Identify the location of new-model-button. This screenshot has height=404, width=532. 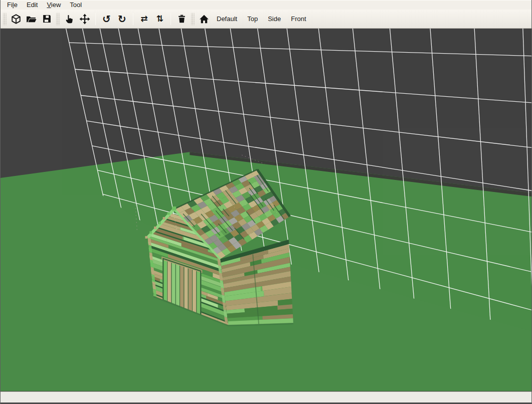
(16, 19).